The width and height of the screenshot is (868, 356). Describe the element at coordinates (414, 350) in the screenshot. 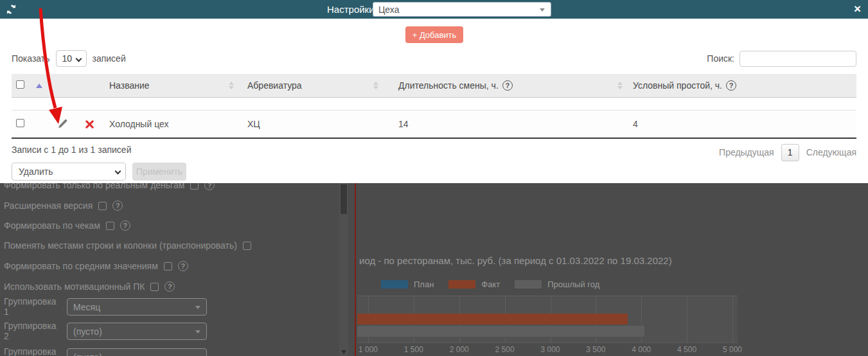

I see `chart-xtick-label: 1 500` at that location.